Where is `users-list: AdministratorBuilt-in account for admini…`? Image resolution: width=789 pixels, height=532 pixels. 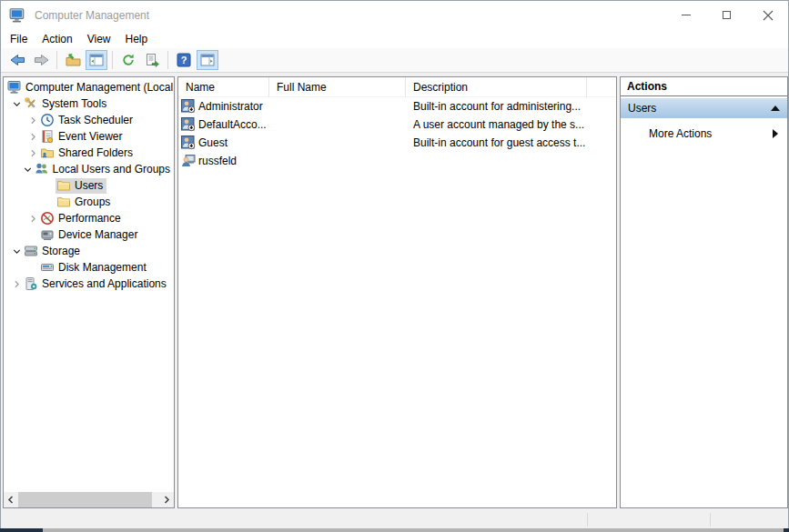
users-list: AdministratorBuilt-in account for admini… is located at coordinates (397, 134).